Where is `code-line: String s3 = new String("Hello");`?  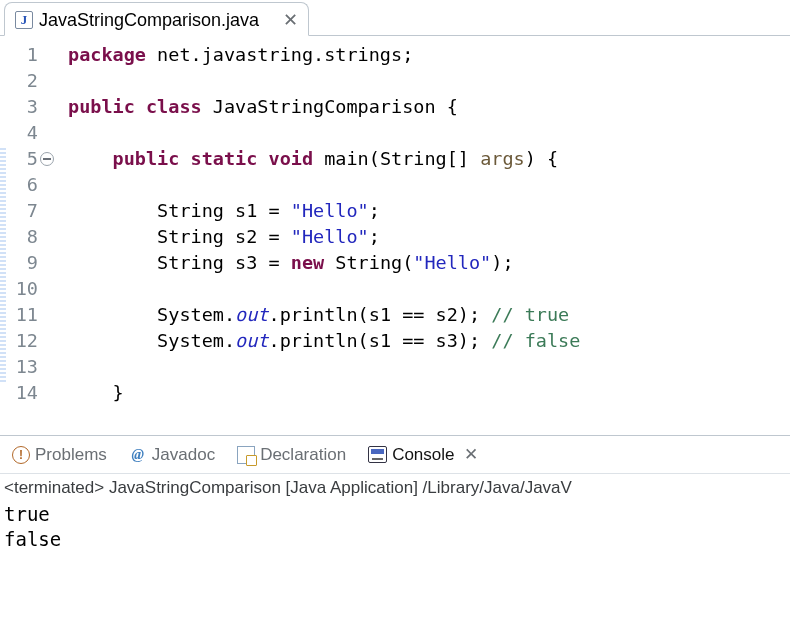
code-line: String s3 = new String("Hello"); is located at coordinates (324, 263).